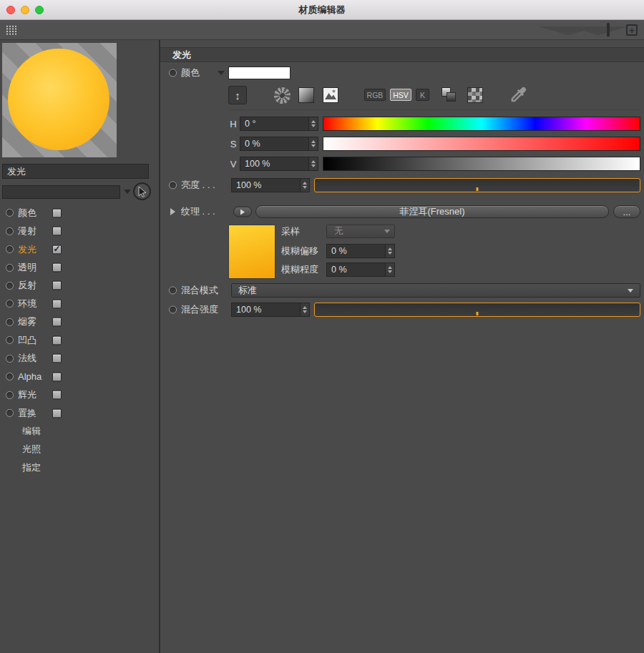 The width and height of the screenshot is (644, 653). I want to click on saturation-input: 0 %, so click(279, 144).